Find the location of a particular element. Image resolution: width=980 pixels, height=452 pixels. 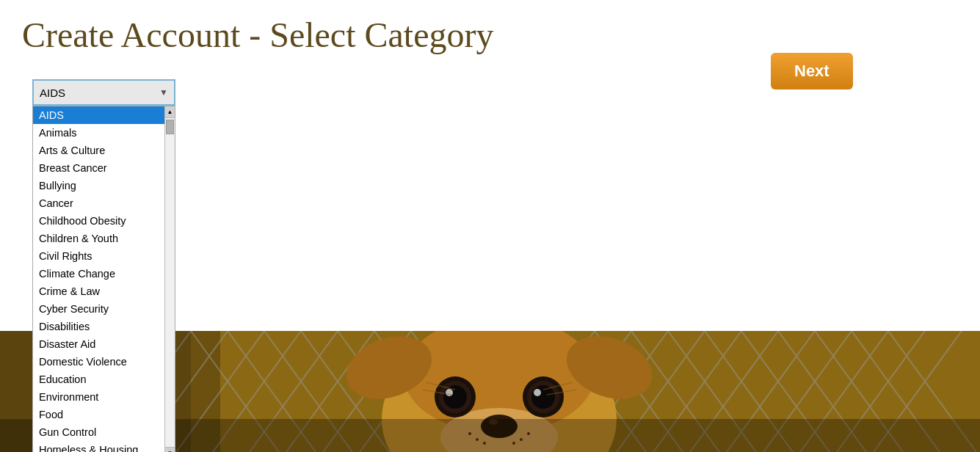

dropdown-item: AIDS is located at coordinates (98, 115).